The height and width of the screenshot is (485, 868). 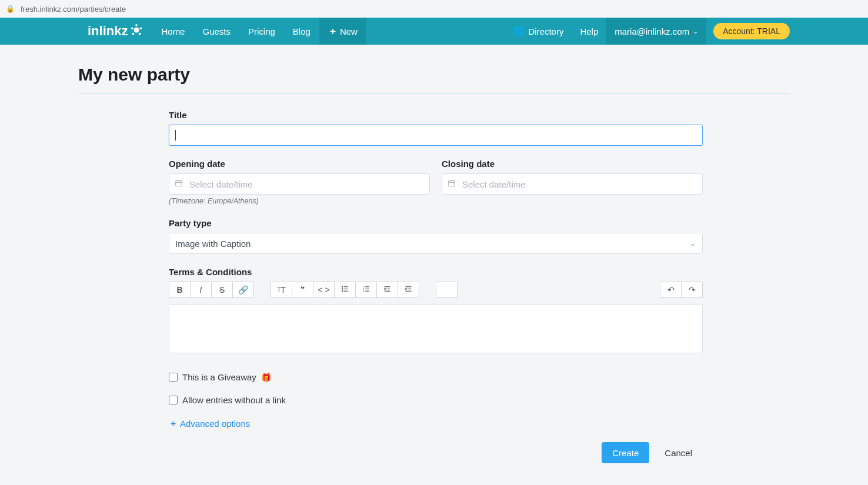 What do you see at coordinates (302, 31) in the screenshot?
I see `nav-blog: Blog` at bounding box center [302, 31].